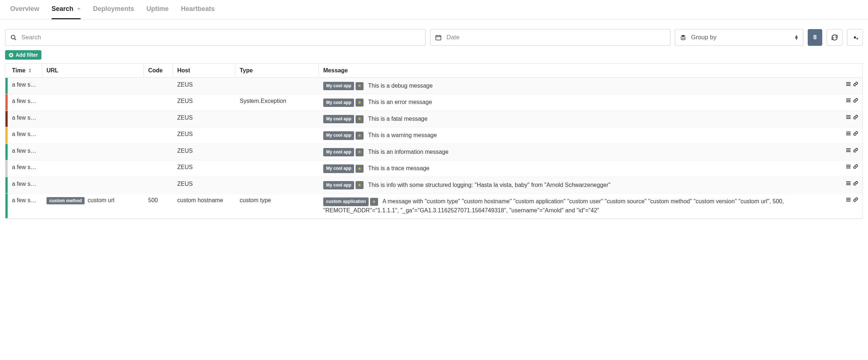 Image resolution: width=868 pixels, height=360 pixels. I want to click on table-row: a few seco…ZEUSMy cool app★ This is a de…, so click(434, 86).